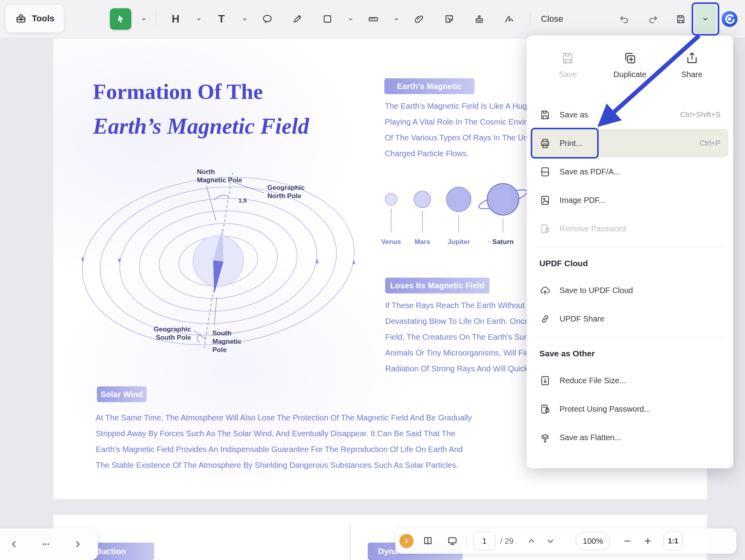 This screenshot has height=560, width=745. I want to click on paragraph-loses-field: If These Rays Reach The Earth Without C …, so click(459, 337).